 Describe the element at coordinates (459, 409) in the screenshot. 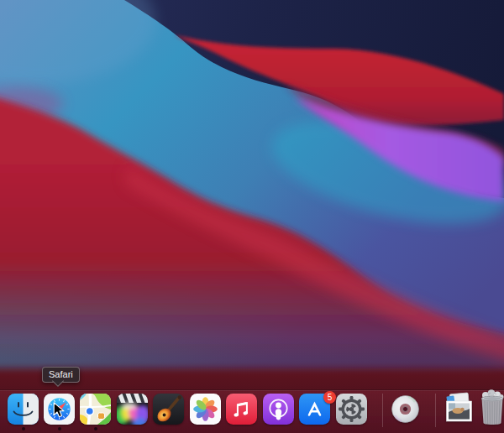

I see `photo-thumbnail-icon` at that location.